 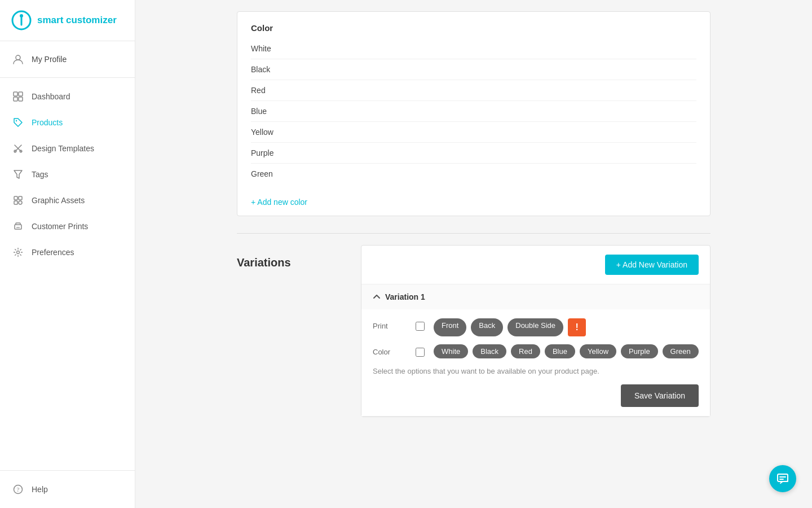 What do you see at coordinates (577, 327) in the screenshot?
I see `print-alert-button: !` at bounding box center [577, 327].